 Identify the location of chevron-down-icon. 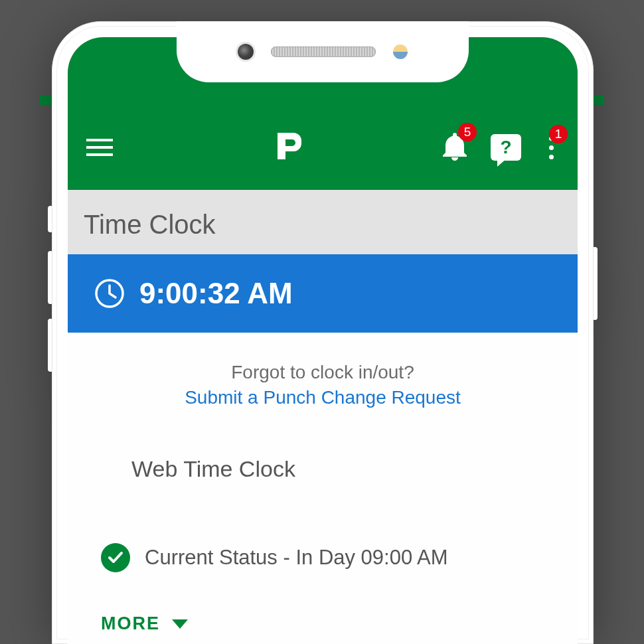
(180, 624).